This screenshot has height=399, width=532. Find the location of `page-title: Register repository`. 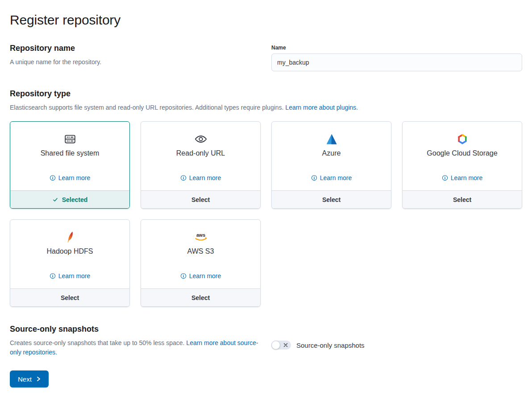

page-title: Register repository is located at coordinates (266, 20).